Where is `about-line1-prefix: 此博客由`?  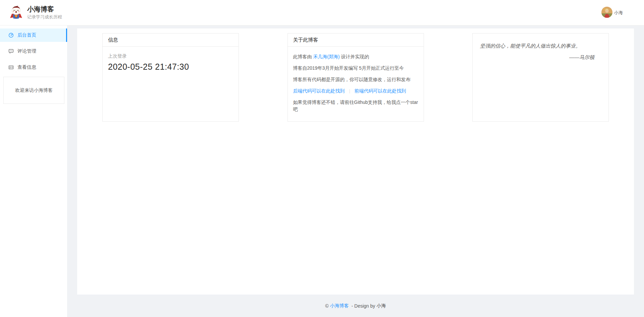 about-line1-prefix: 此博客由 is located at coordinates (303, 57).